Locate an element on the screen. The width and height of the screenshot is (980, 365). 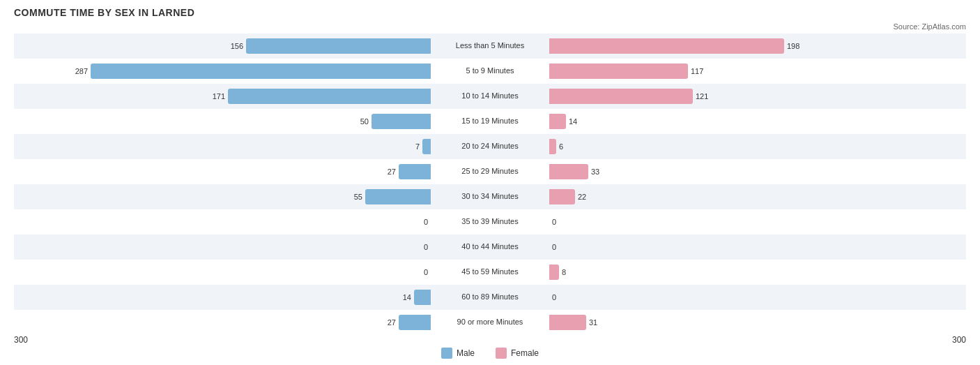
axis-right: 300 is located at coordinates (959, 340).